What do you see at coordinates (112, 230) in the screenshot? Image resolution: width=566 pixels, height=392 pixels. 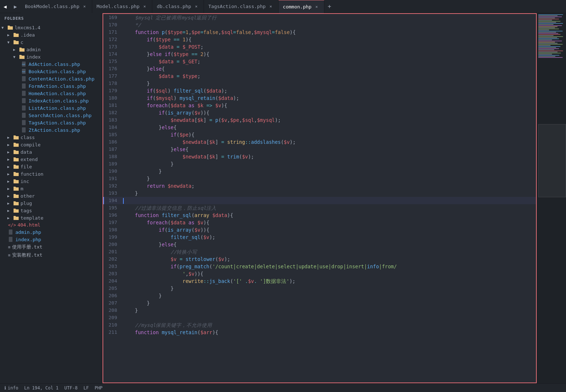 I see `line-number: 198` at bounding box center [112, 230].